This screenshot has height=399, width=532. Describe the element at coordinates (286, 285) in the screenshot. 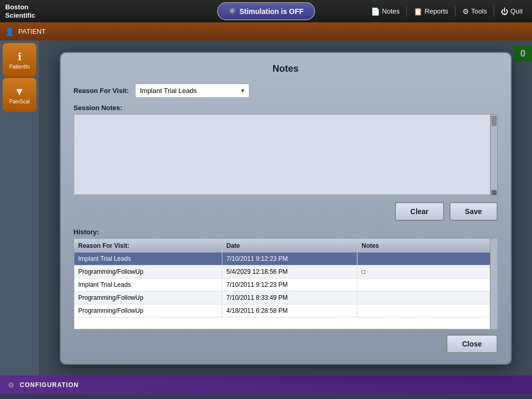

I see `history-tbody: Implant Trial Leads7/10/2011 9:12:23 PMP…` at that location.